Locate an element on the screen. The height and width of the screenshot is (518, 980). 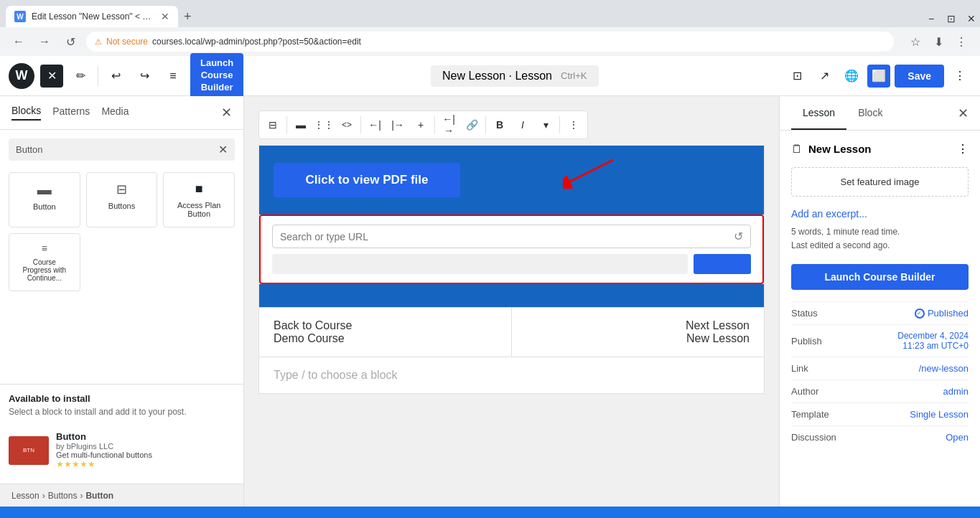
breadcrumb-lesson: Lesson is located at coordinates (26, 496).